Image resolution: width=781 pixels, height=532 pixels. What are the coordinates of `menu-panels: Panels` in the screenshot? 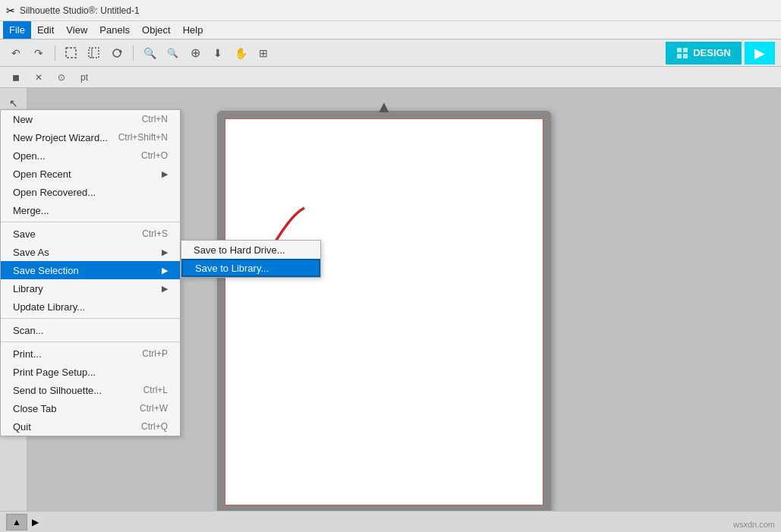 It's located at (115, 30).